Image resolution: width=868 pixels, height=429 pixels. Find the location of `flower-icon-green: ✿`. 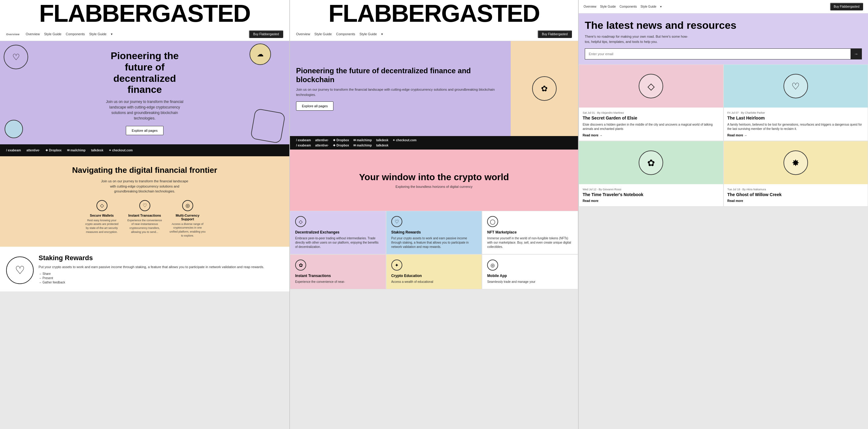

flower-icon-green: ✿ is located at coordinates (651, 163).